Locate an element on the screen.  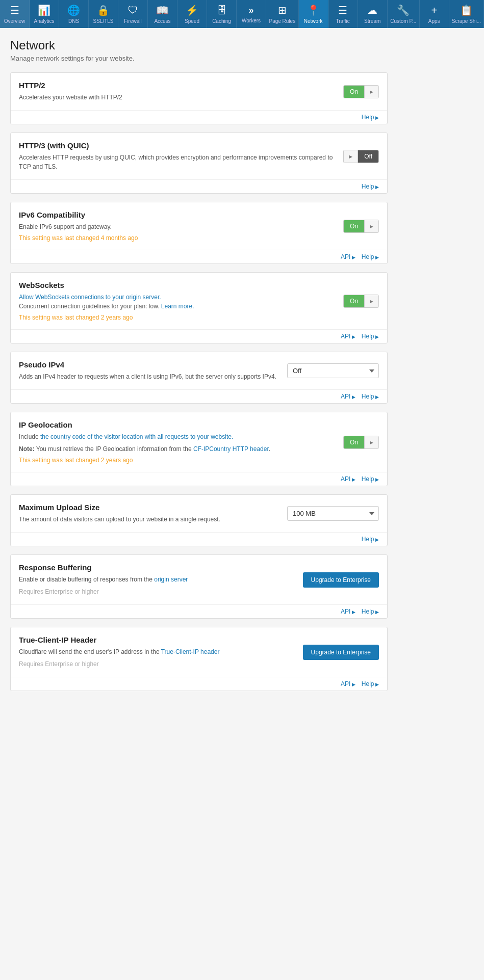
http3-card-body: HTTP/3 (with QUIC) Accelerates HTTP requ… is located at coordinates (199, 156).